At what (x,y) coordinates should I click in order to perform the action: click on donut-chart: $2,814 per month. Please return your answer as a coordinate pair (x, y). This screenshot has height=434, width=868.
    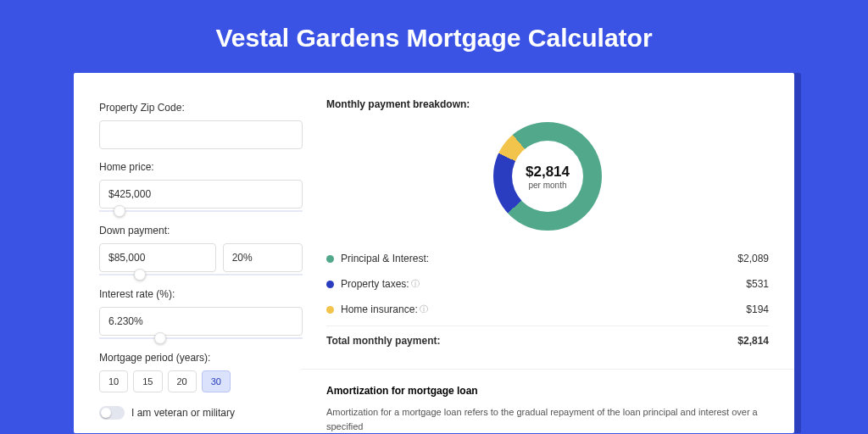
    Looking at the image, I should click on (548, 176).